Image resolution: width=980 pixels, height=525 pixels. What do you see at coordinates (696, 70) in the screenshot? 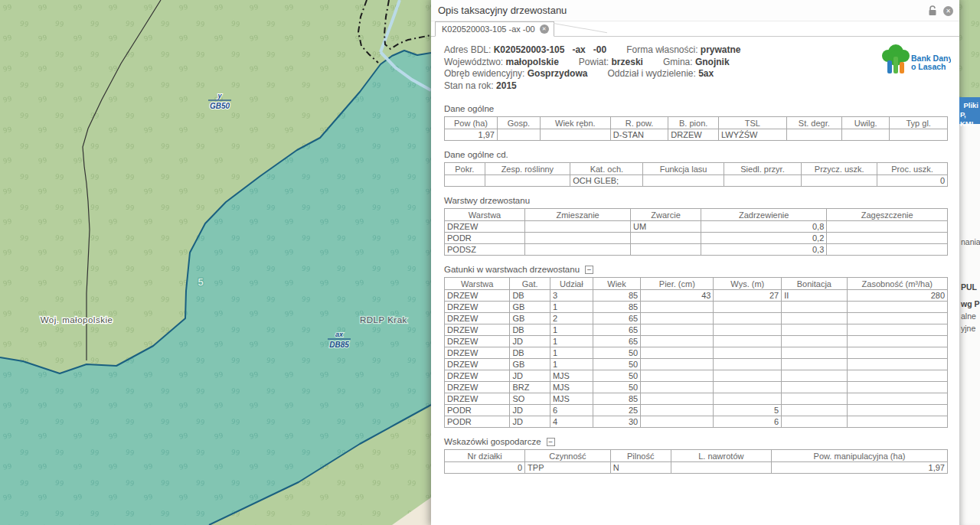
I see `stand-info-block: Adres BDL: K020520003-105 -ax -00Forma w…` at bounding box center [696, 70].